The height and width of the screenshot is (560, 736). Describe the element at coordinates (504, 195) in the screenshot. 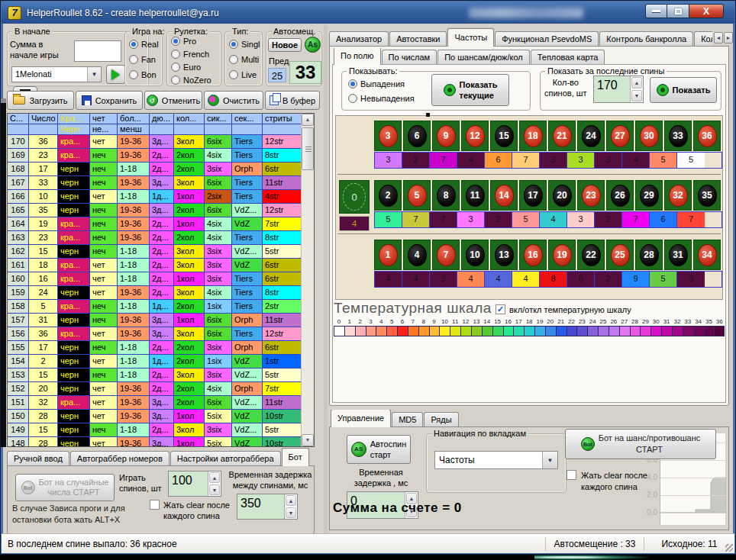

I see `board-number-cell: 14` at that location.